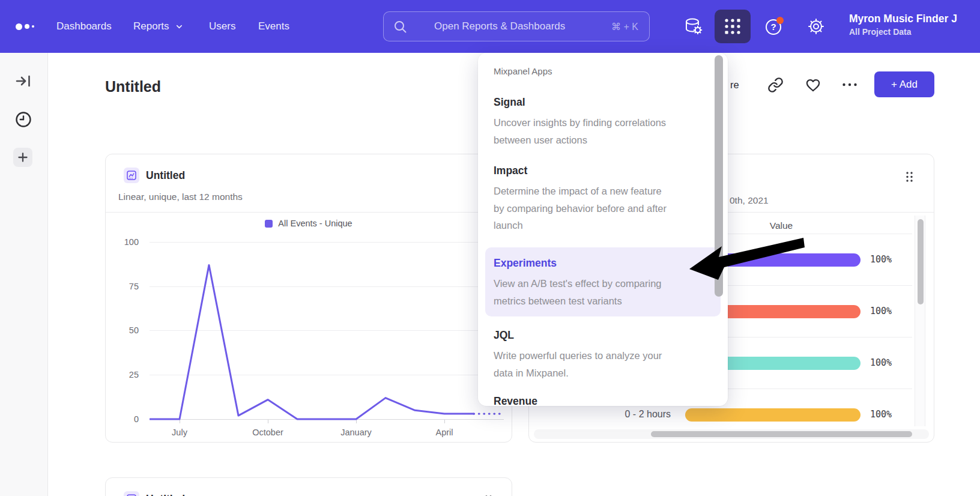  What do you see at coordinates (909, 177) in the screenshot?
I see `drag-handle-icon` at bounding box center [909, 177].